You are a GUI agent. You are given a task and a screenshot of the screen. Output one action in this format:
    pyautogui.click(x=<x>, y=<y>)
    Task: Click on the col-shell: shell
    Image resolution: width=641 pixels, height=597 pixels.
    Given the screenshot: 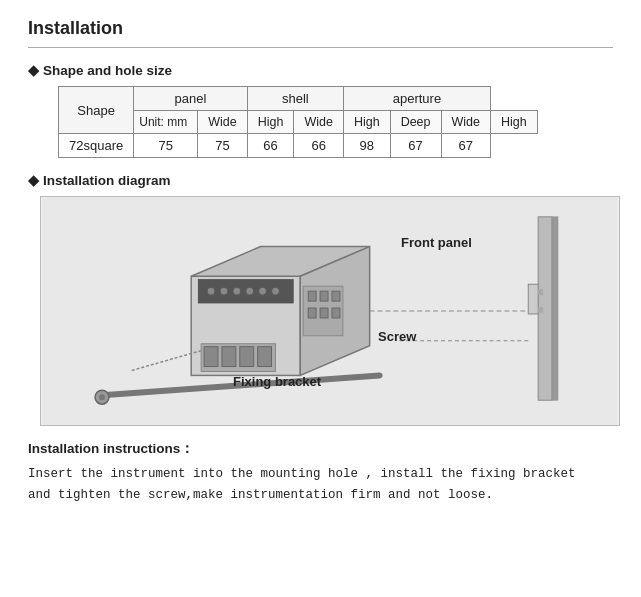 What is the action you would take?
    pyautogui.click(x=295, y=99)
    